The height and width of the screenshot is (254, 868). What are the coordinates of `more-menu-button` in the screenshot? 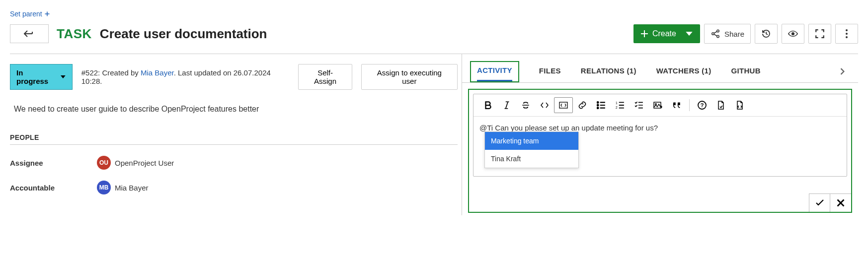 It's located at (847, 34).